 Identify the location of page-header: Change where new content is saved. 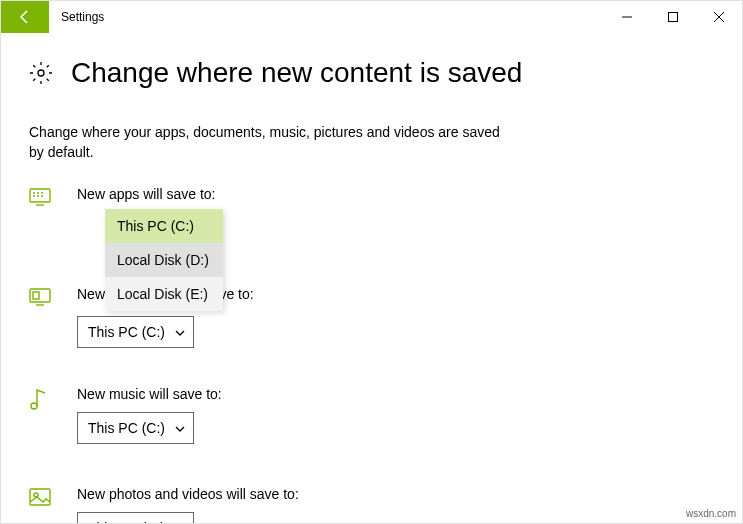
(372, 73).